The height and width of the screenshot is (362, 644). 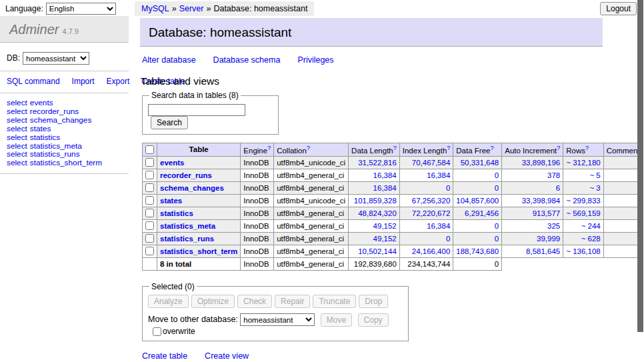 What do you see at coordinates (172, 163) in the screenshot?
I see `table-name-link: events` at bounding box center [172, 163].